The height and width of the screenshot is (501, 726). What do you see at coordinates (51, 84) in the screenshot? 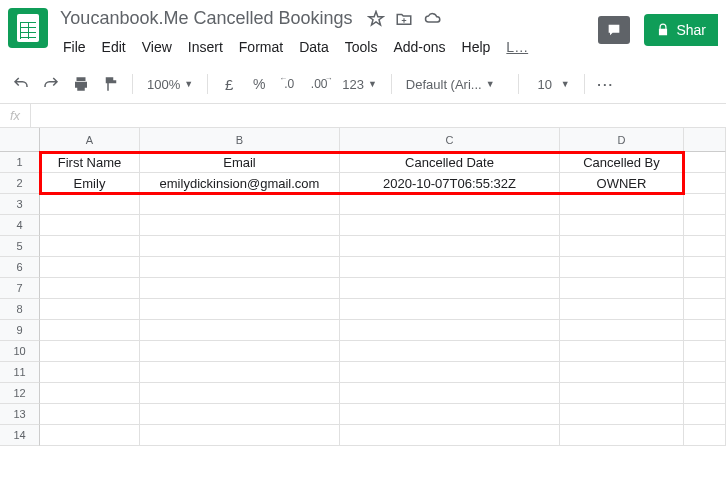
I see `redo-button` at bounding box center [51, 84].